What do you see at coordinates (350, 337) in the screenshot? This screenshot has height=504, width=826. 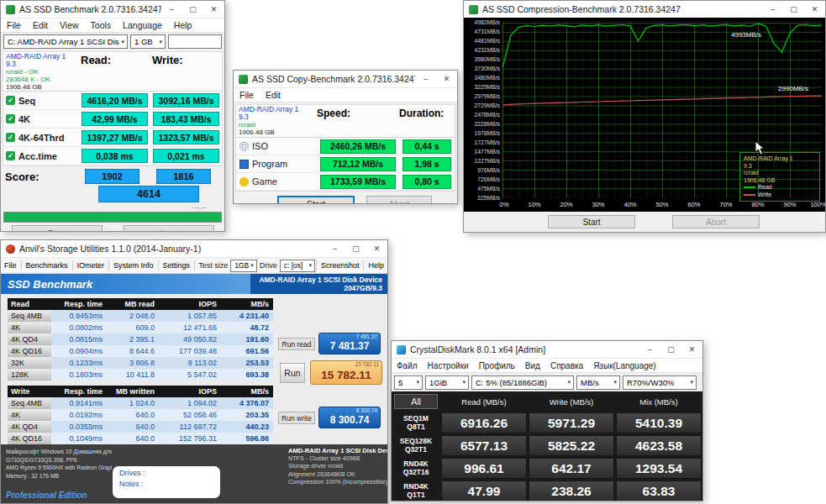 I see `read-score-small: 7 481.37` at bounding box center [350, 337].